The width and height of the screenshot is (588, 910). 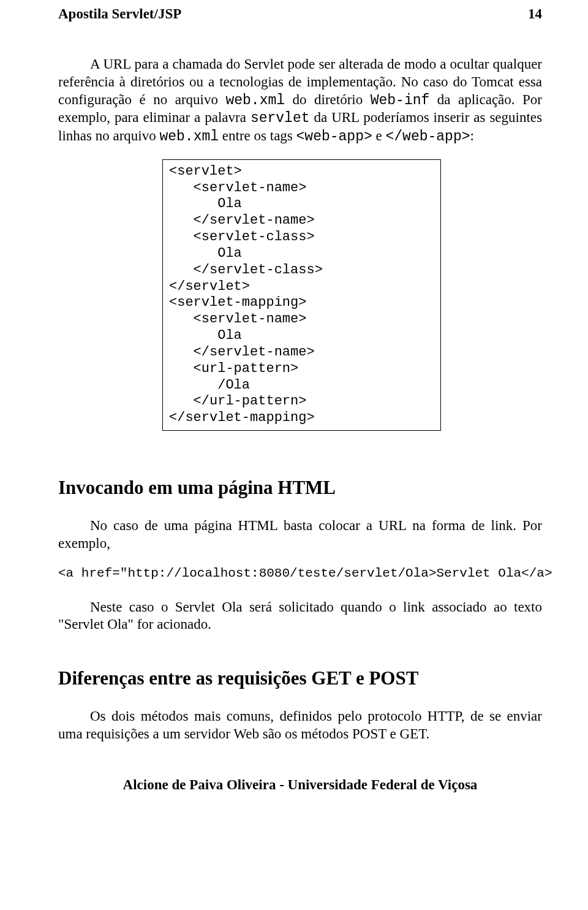 What do you see at coordinates (535, 14) in the screenshot?
I see `page-number: 14` at bounding box center [535, 14].